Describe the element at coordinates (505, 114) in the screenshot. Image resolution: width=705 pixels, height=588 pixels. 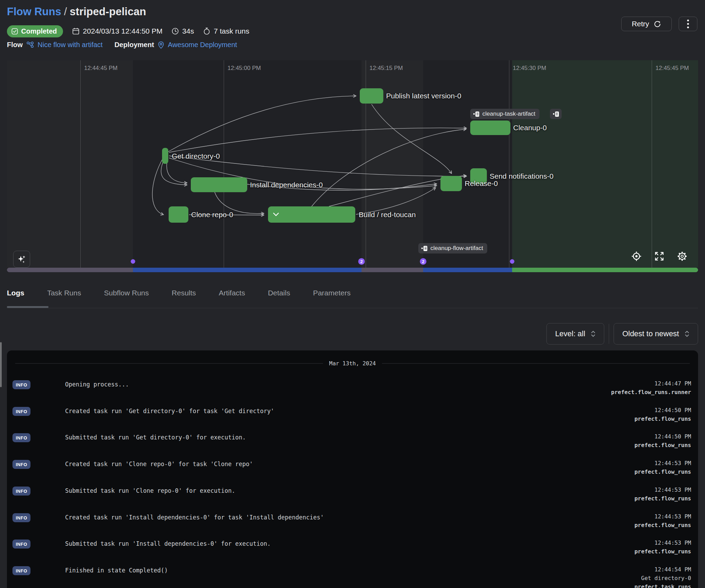
I see `artifact-badge-cleanup-task: cleanup-task-artifact` at that location.